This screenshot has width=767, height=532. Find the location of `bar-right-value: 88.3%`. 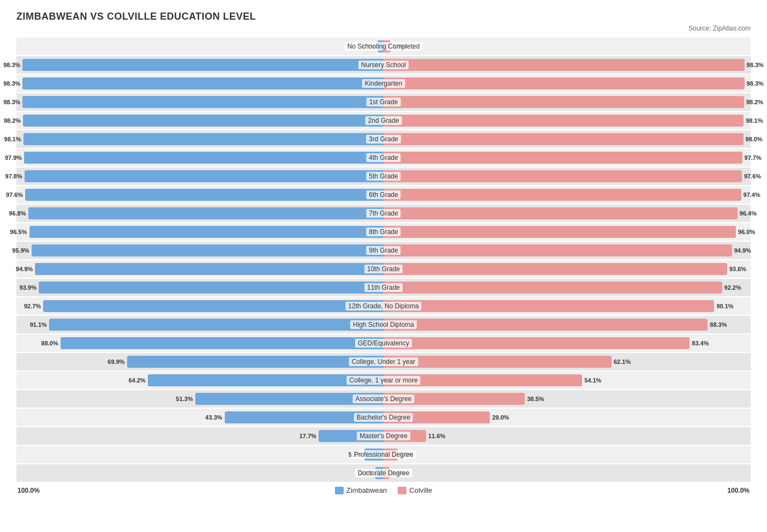

bar-right-value: 88.3% is located at coordinates (718, 325).